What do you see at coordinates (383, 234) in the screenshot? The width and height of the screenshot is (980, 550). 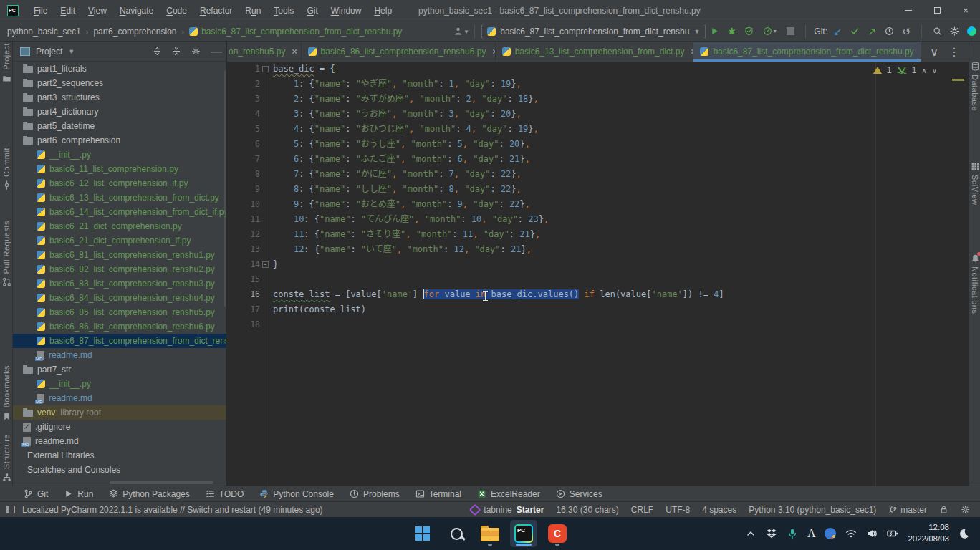 I see `code-token: "さそり座"` at bounding box center [383, 234].